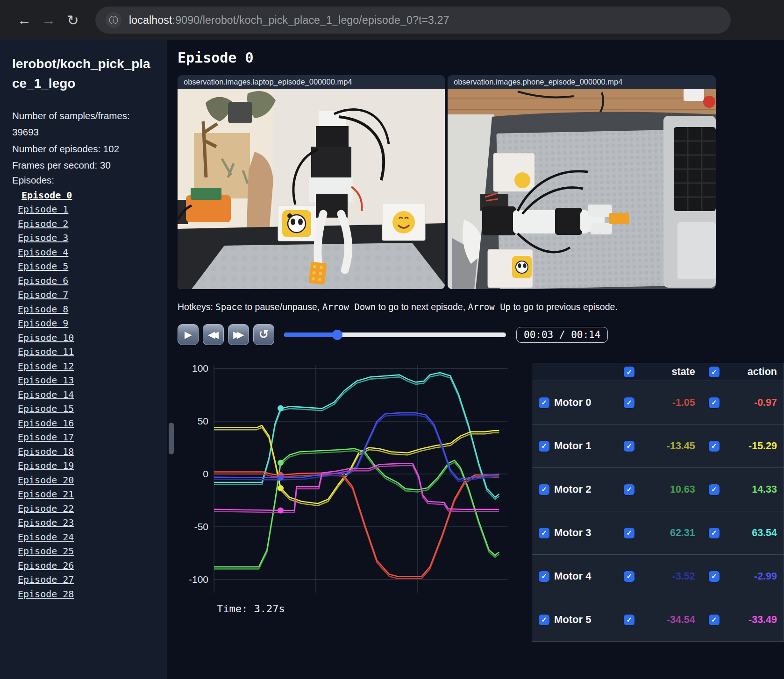 This screenshot has width=784, height=679. Describe the element at coordinates (582, 189) in the screenshot. I see `phone-video` at that location.